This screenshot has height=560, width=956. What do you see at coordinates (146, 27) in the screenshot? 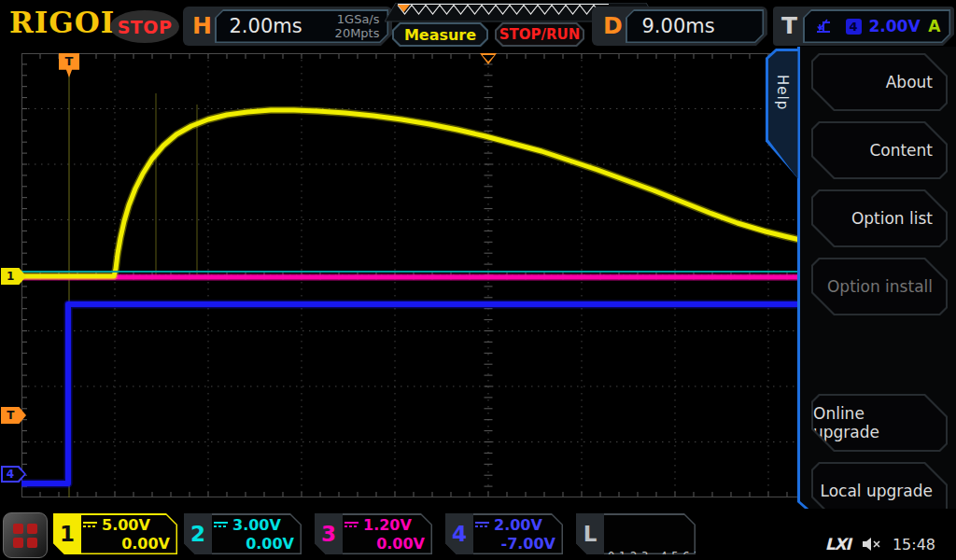
I see `run-state-label: STOP` at bounding box center [146, 27].